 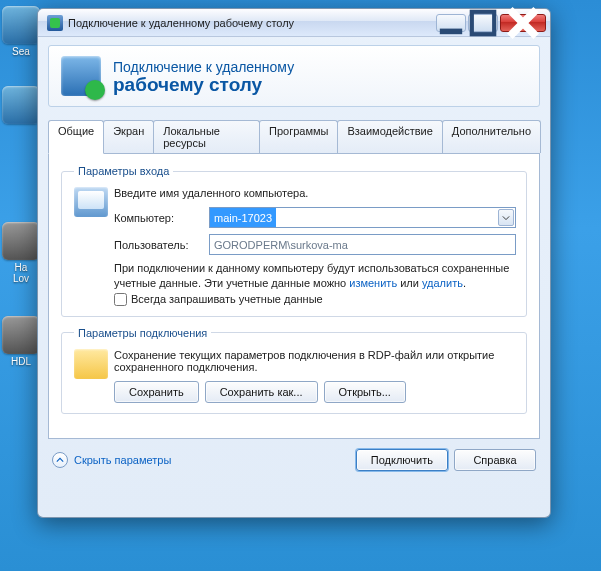 What do you see at coordinates (492, 136) in the screenshot?
I see `tab-advanced: Дополнительно` at bounding box center [492, 136].